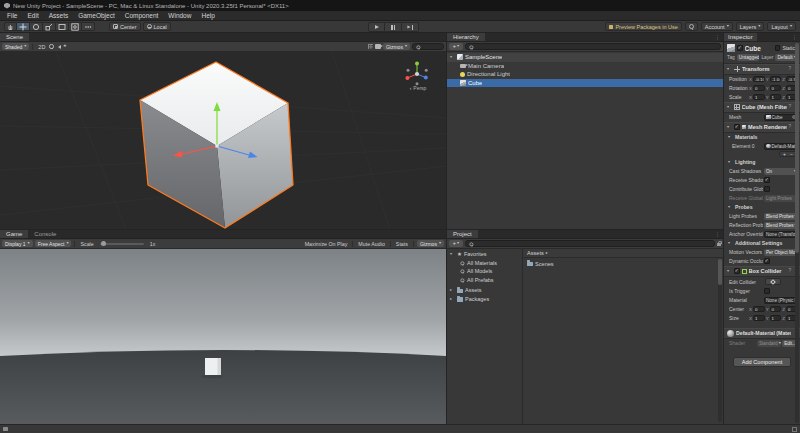  What do you see at coordinates (60, 47) in the screenshot?
I see `audio-toggle-icon` at bounding box center [60, 47].